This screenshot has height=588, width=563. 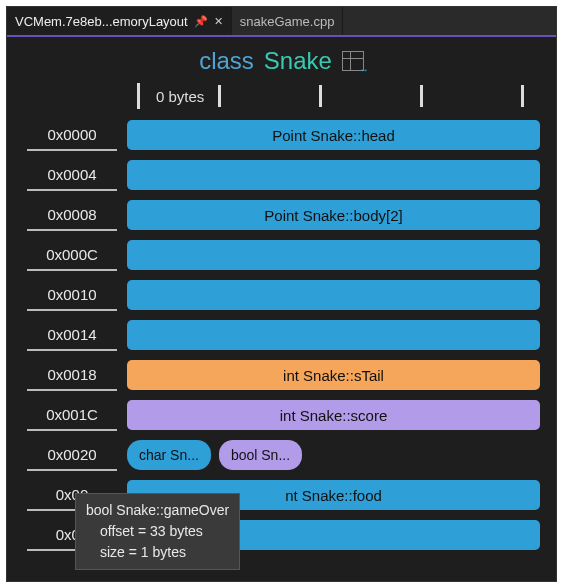 What do you see at coordinates (284, 215) in the screenshot?
I see `memory-row: 0x0008Point Snake::body[2]` at bounding box center [284, 215].